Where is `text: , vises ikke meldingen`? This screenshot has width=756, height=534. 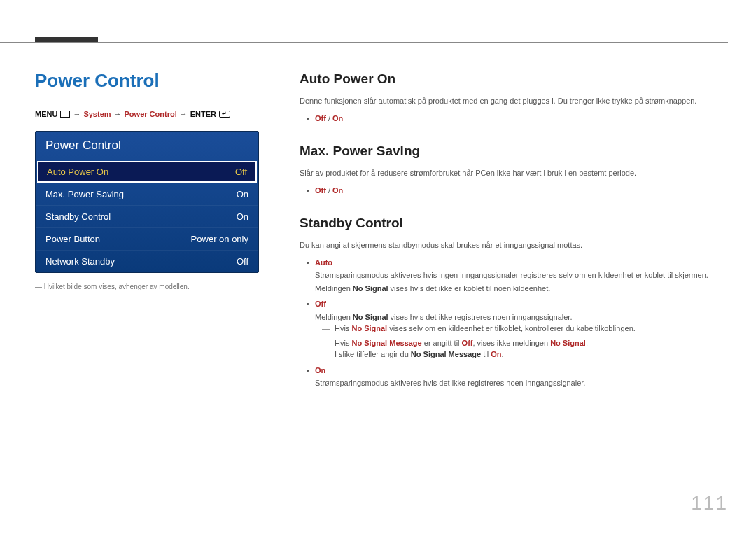
text: , vises ikke meldingen is located at coordinates (511, 343).